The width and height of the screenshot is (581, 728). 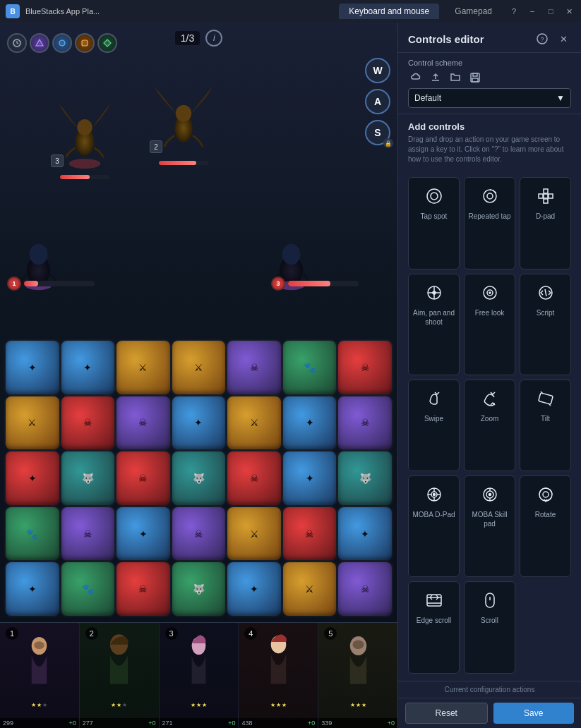 What do you see at coordinates (433, 526) in the screenshot?
I see `control-moba-dpad: MOBA D-Pad` at bounding box center [433, 526].